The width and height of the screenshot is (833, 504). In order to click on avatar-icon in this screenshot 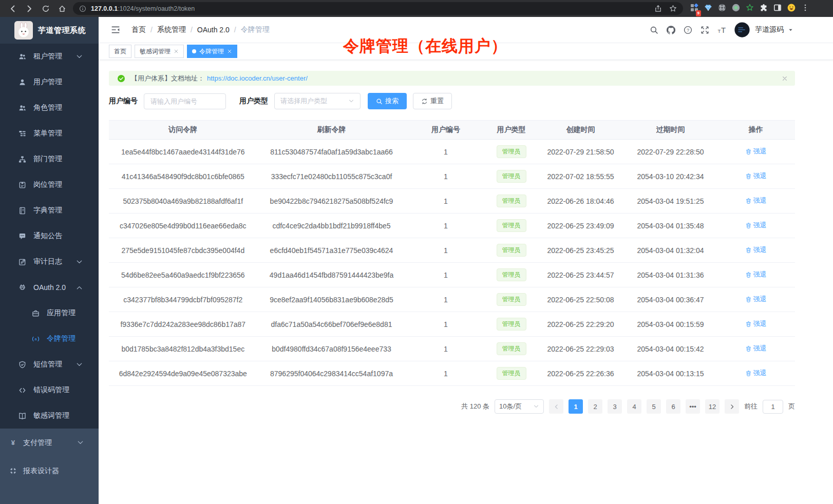, I will do `click(742, 30)`.